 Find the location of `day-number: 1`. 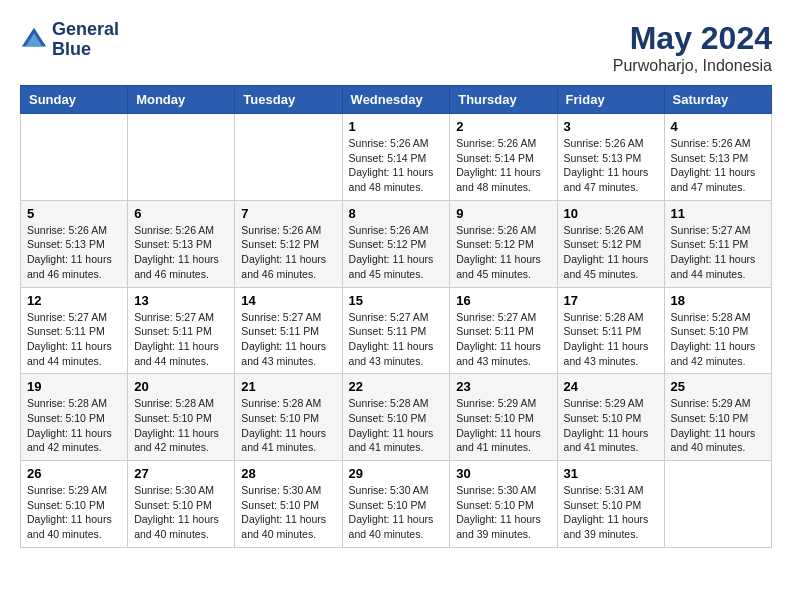

day-number: 1 is located at coordinates (396, 126).